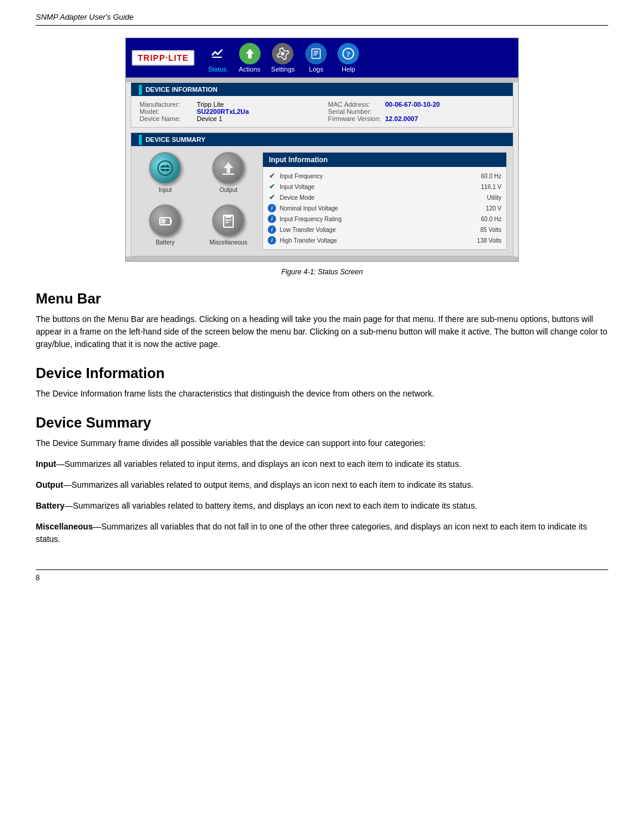  Describe the element at coordinates (165, 190) in the screenshot. I see `input-label: Input` at that location.